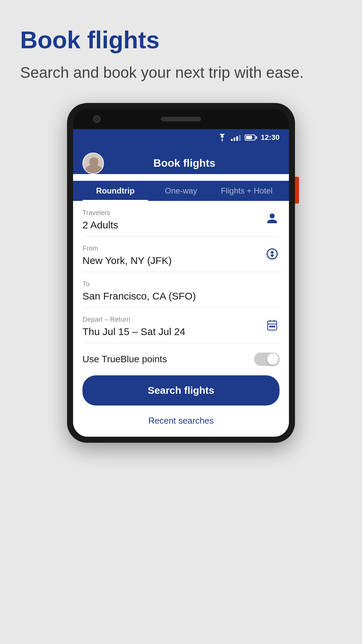 This screenshot has height=644, width=362. What do you see at coordinates (181, 160) in the screenshot?
I see `app-header: Book flights` at bounding box center [181, 160].